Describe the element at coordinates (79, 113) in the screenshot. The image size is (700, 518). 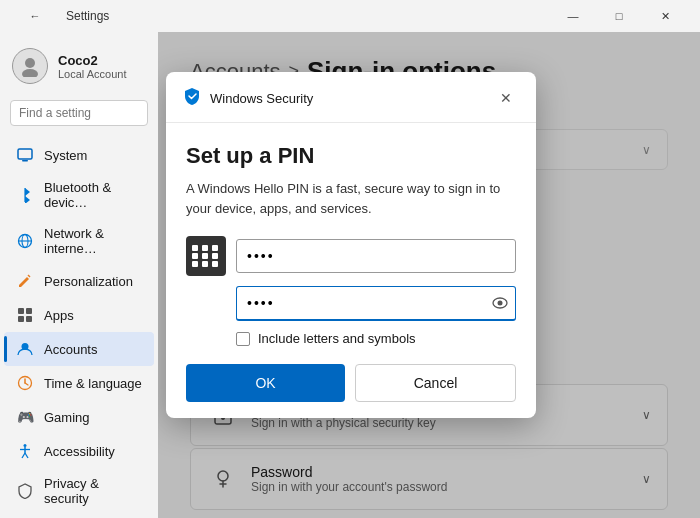
I see `search-input` at that location.